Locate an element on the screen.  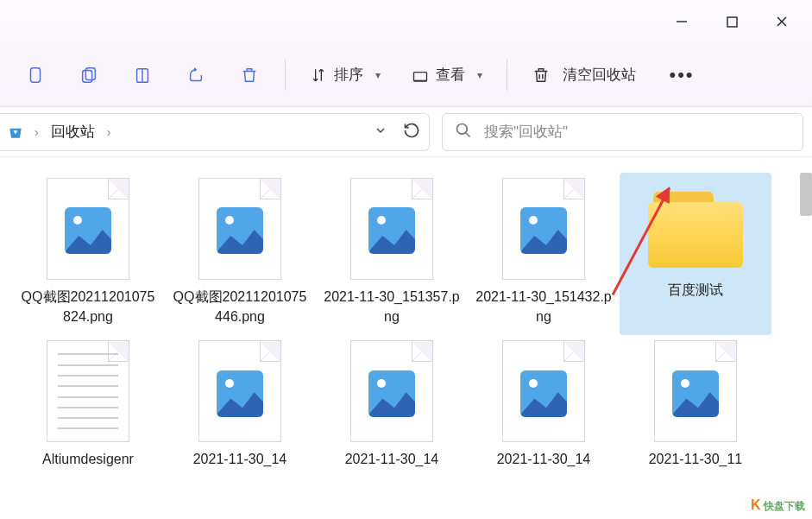
scrollbar-thumb is located at coordinates (806, 194).